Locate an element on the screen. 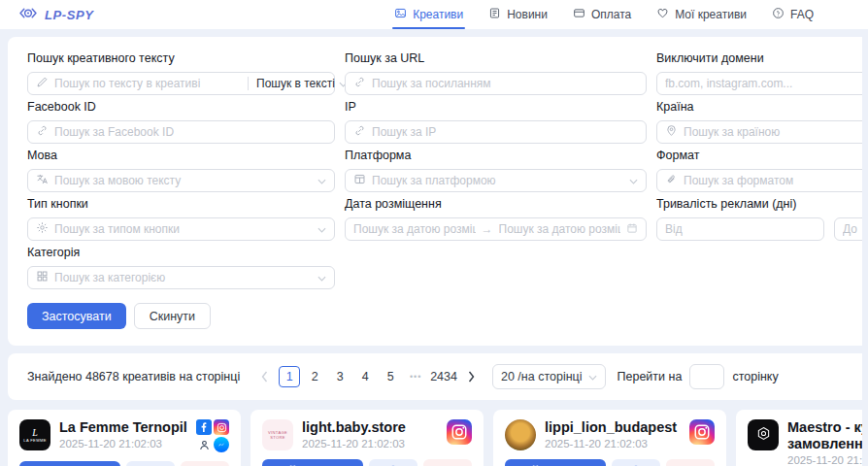 The height and width of the screenshot is (466, 868). brand-logo: LP-SPY is located at coordinates (56, 16).